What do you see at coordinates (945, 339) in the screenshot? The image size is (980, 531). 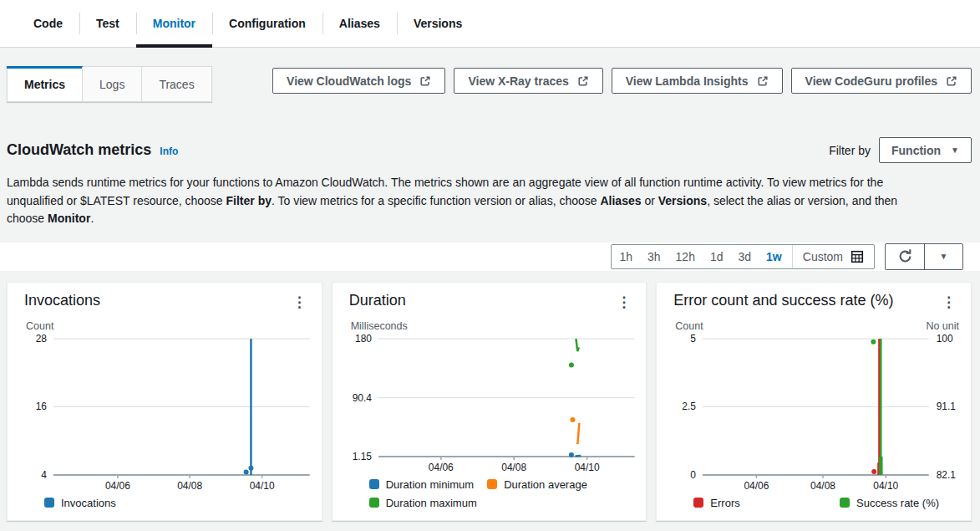 I see `svg-text: 100` at bounding box center [945, 339].